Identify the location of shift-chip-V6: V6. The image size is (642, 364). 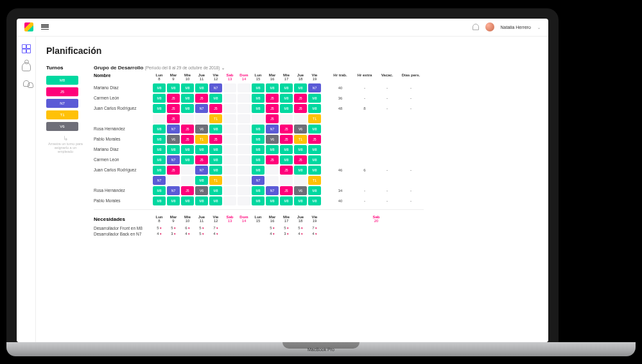
(62, 126).